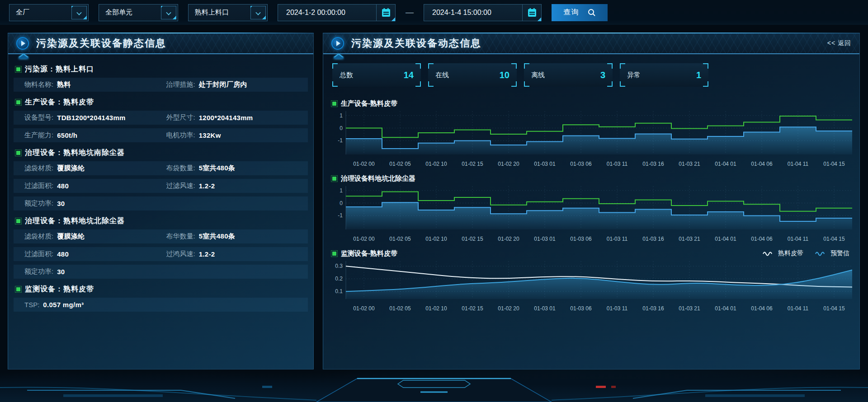  What do you see at coordinates (369, 104) in the screenshot?
I see `chart-title: 生产设备-熟料皮带` at bounding box center [369, 104].